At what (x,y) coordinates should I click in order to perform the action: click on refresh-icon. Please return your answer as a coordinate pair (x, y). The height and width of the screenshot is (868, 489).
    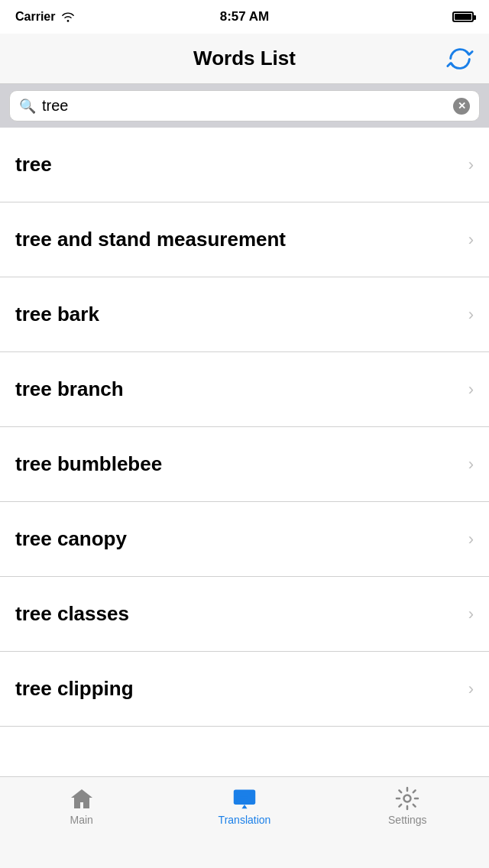
    Looking at the image, I should click on (460, 59).